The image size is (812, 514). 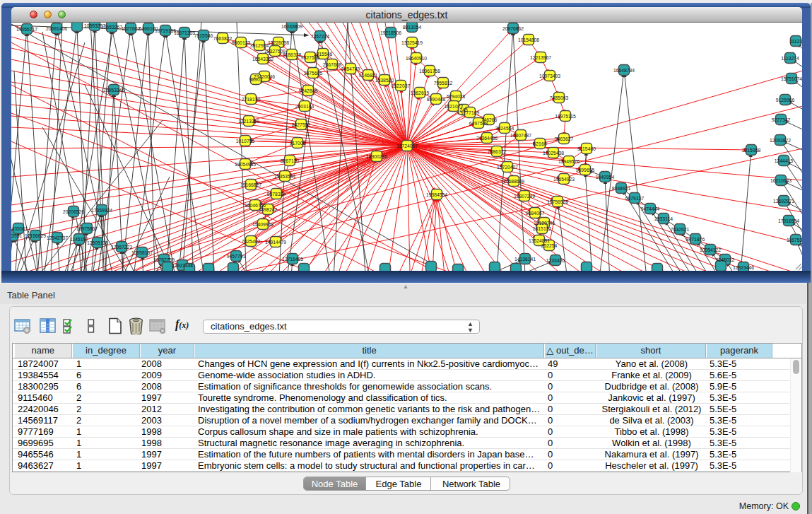 I want to click on svg-text: 10719155, so click(x=165, y=31).